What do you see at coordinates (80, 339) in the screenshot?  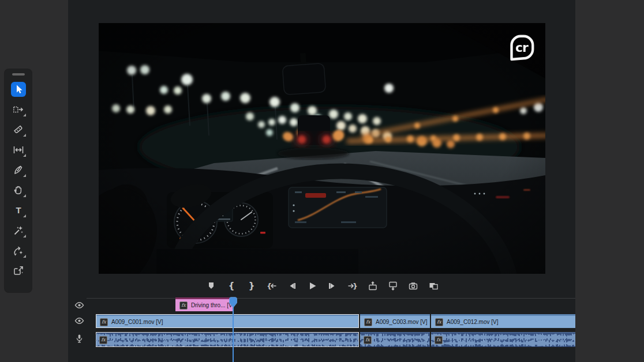 I see `track-a1-mic-toggle` at bounding box center [80, 339].